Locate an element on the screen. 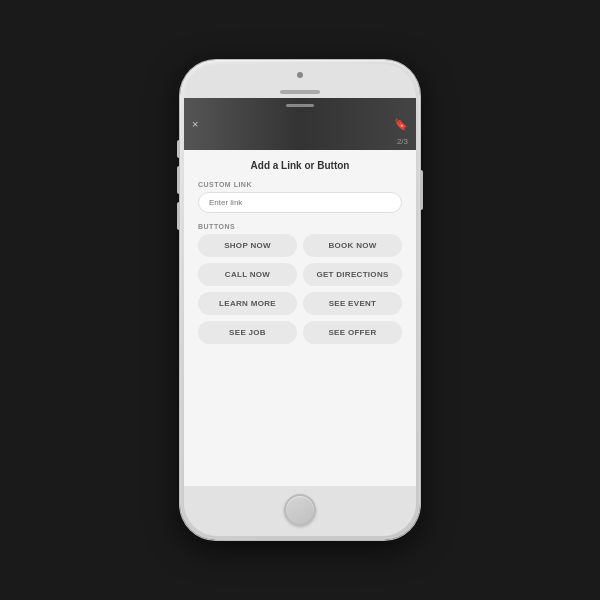 The image size is (600, 600). preview-count: 2/3 is located at coordinates (402, 142).